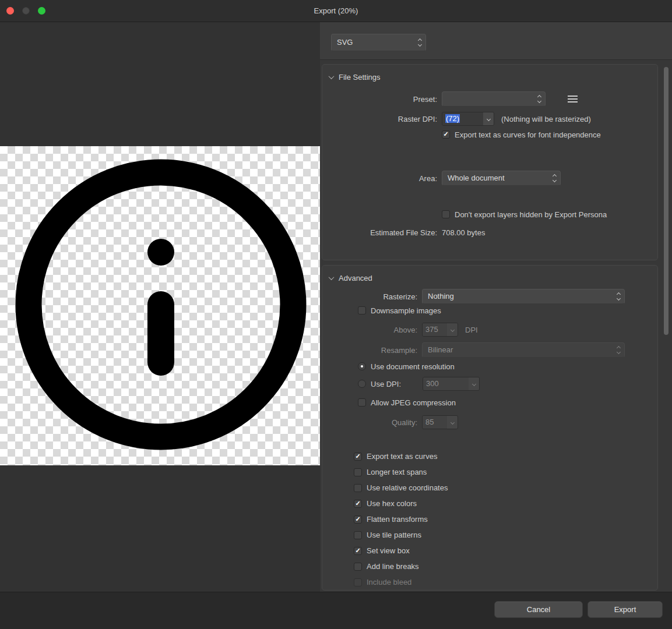  I want to click on rasterize-label: Rasterize:, so click(373, 297).